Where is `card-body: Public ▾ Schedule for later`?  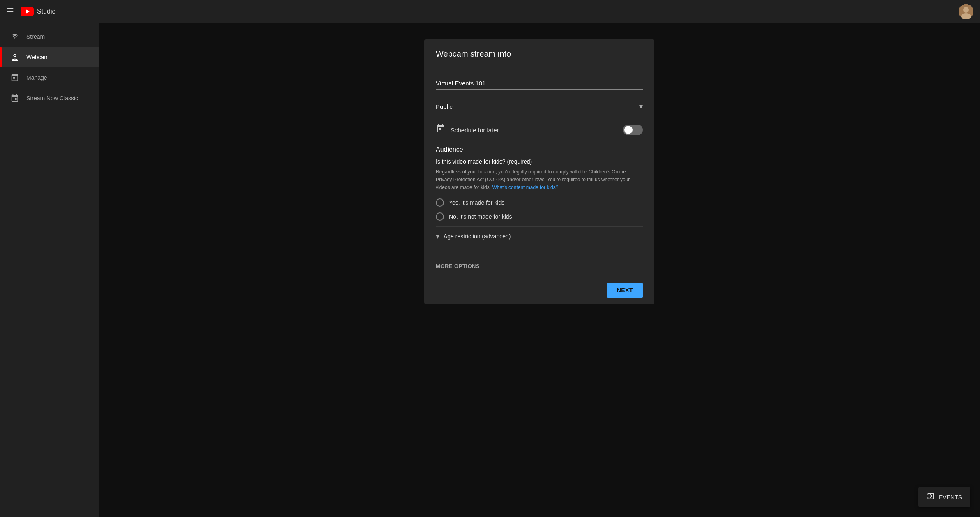 card-body: Public ▾ Schedule for later is located at coordinates (539, 162).